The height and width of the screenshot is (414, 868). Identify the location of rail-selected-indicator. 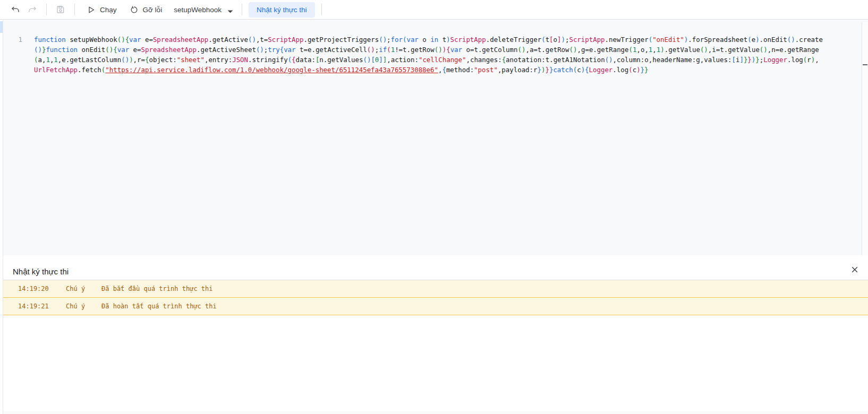
(1, 27).